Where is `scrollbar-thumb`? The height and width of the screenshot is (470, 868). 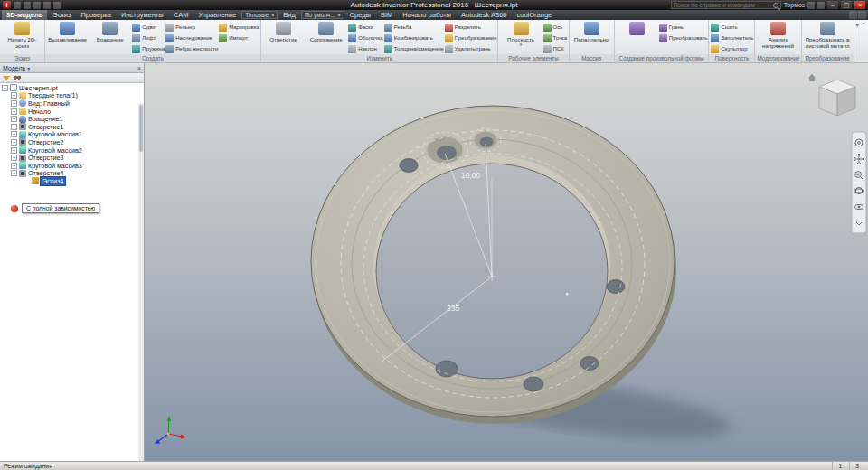 scrollbar-thumb is located at coordinates (141, 128).